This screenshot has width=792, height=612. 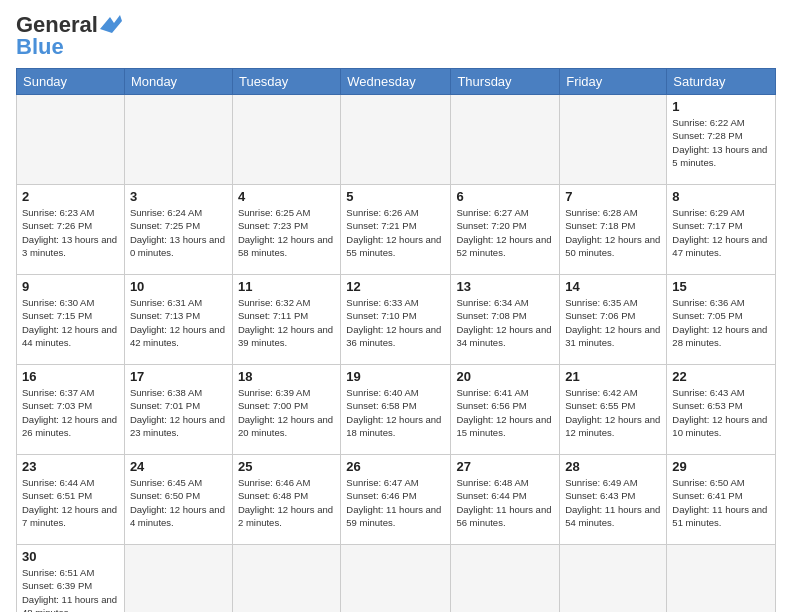 I want to click on day-number: 16, so click(x=70, y=376).